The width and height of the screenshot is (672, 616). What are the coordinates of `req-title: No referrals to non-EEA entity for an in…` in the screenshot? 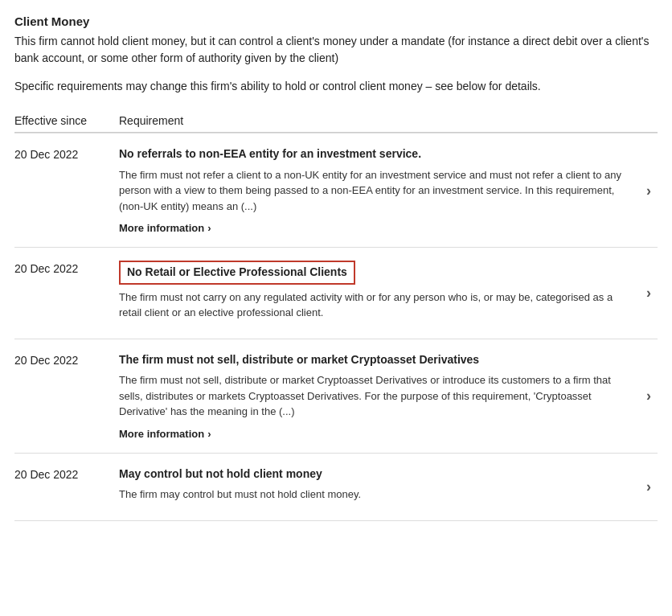 It's located at (376, 154).